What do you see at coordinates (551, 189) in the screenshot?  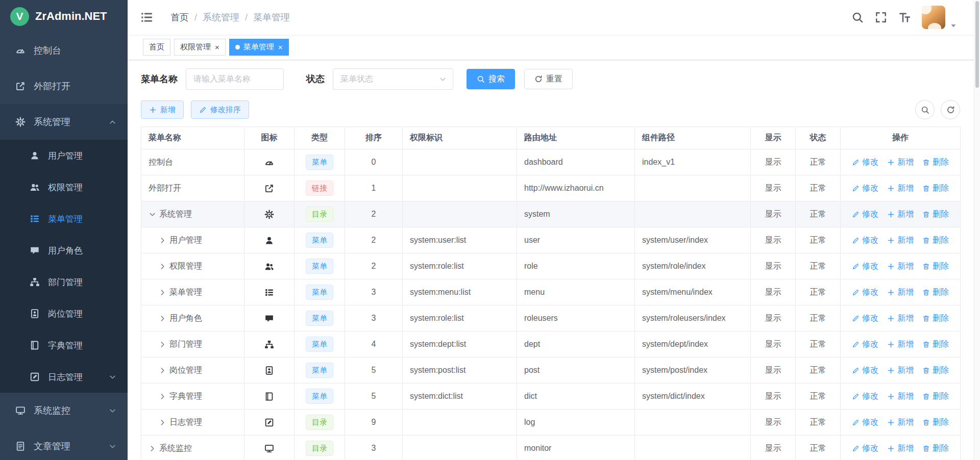 I see `table-row: 外部打开链接1http://www.izhaorui.cn显示正常修改新增删除` at bounding box center [551, 189].